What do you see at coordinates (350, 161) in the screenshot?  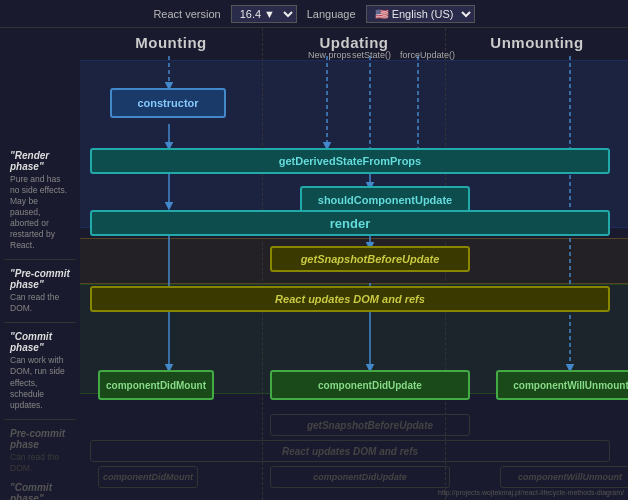 I see `get-derived-state-box: getDerivedStateFromProps` at bounding box center [350, 161].